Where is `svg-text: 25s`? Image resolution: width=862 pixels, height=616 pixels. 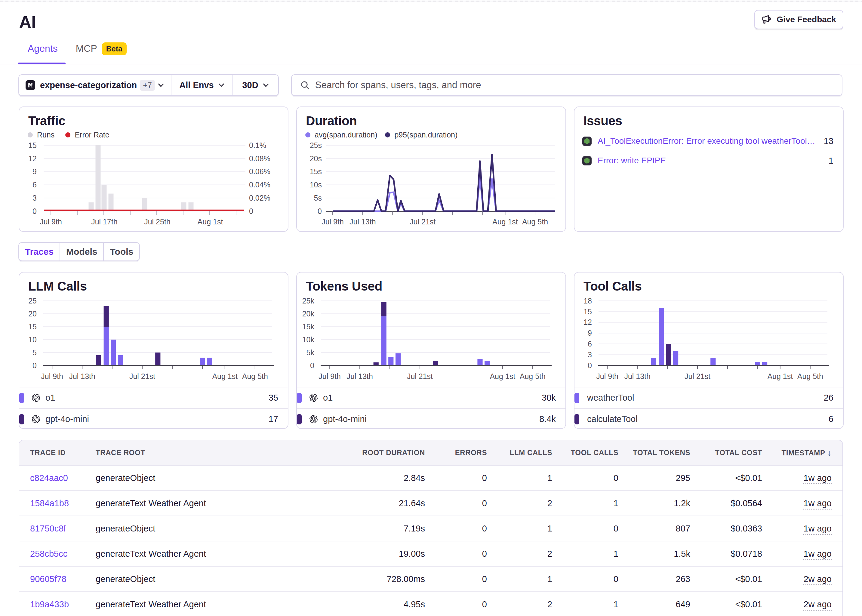 svg-text: 25s is located at coordinates (316, 145).